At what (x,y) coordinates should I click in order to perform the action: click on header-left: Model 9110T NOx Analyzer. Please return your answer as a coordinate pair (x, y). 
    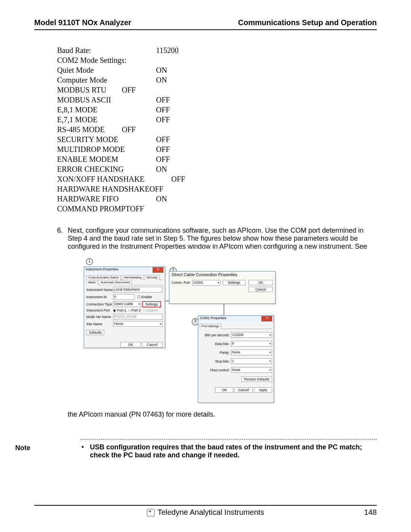
    Looking at the image, I should click on (83, 23).